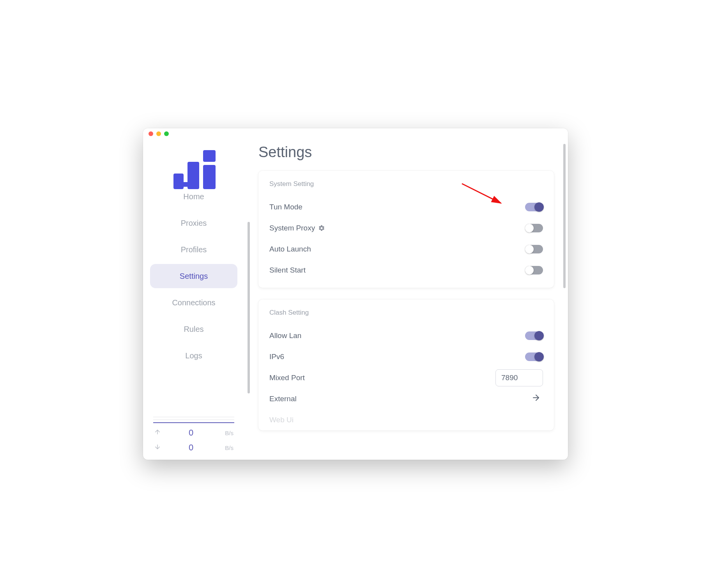 Image resolution: width=711 pixels, height=588 pixels. Describe the element at coordinates (534, 249) in the screenshot. I see `auto-launch-toggle` at that location.